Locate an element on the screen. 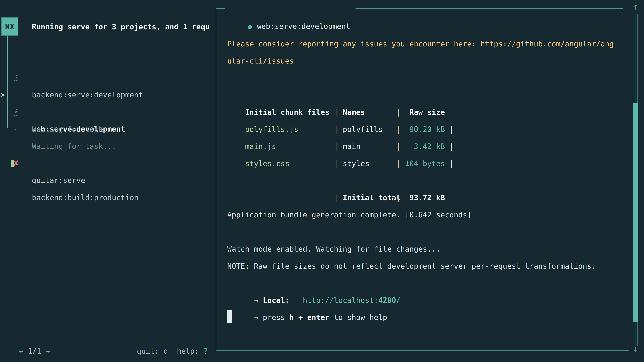 The height and width of the screenshot is (362, 644). table-row: styles.css|styles|104 bytes| is located at coordinates (340, 146).